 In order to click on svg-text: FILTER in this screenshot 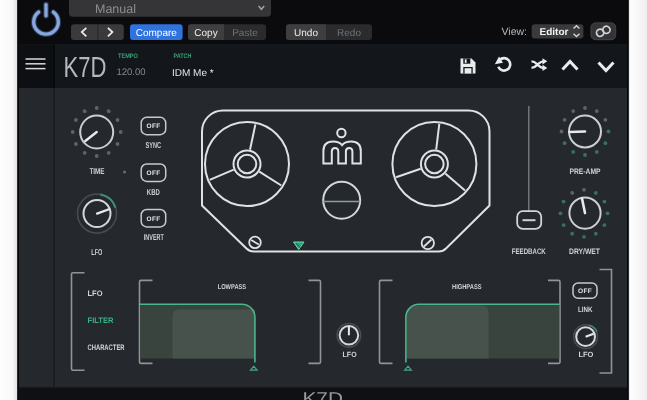, I will do `click(101, 320)`.